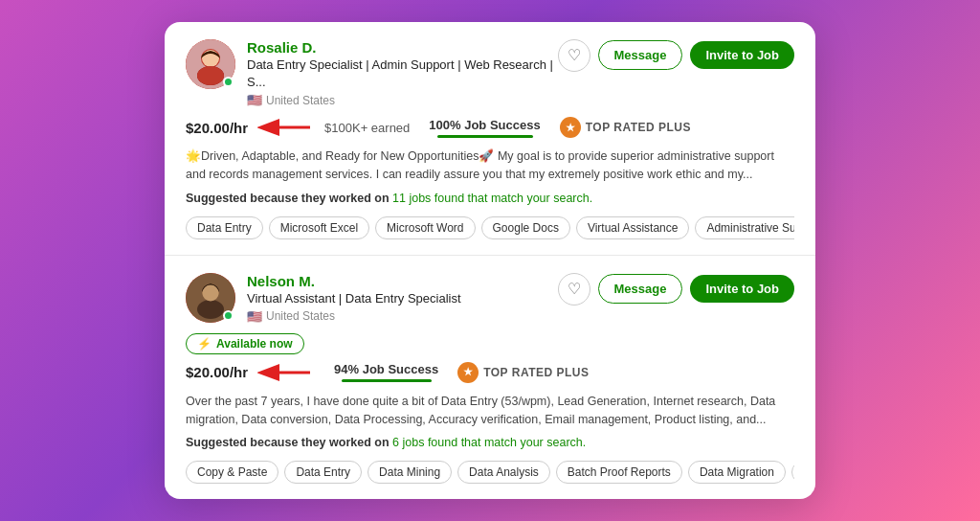 The width and height of the screenshot is (980, 521). I want to click on suggested: Suggested because they worked on 6 jobs …, so click(490, 442).